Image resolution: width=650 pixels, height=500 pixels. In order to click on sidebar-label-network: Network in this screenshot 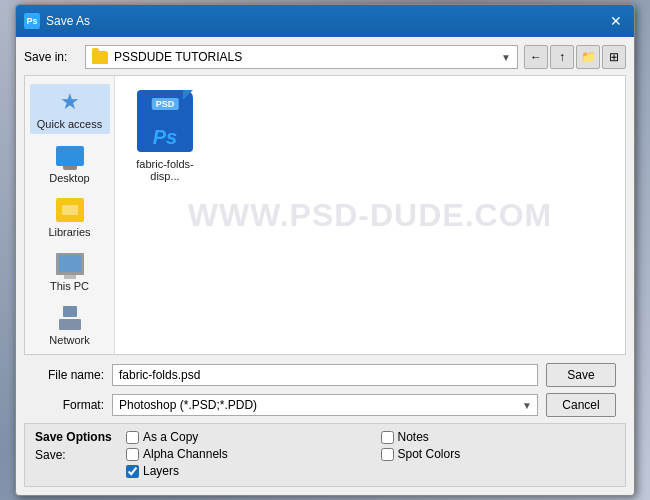, I will do `click(69, 340)`.